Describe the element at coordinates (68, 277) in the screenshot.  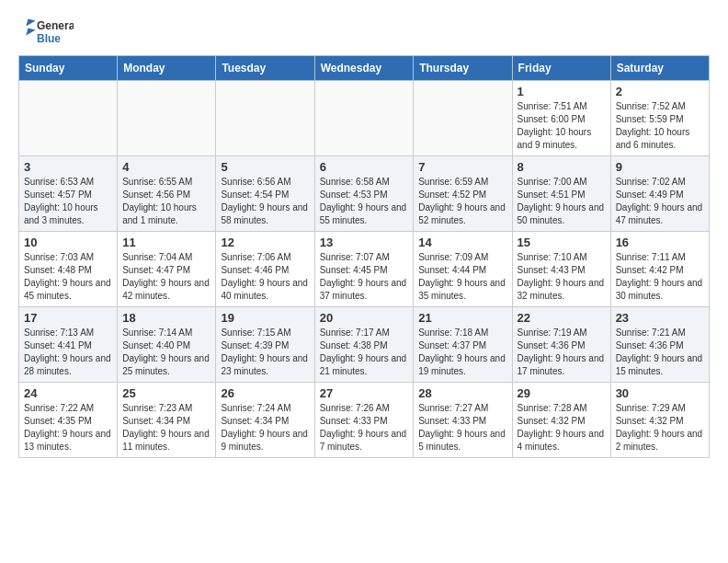
I see `day-info: Sunrise: 7:03 AM Sunset: 4:48 PM Dayligh…` at that location.